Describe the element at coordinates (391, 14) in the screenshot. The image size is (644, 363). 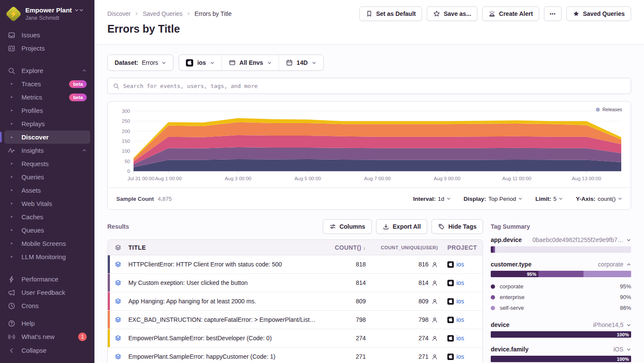
I see `set-as-default-button: Set as Default` at that location.